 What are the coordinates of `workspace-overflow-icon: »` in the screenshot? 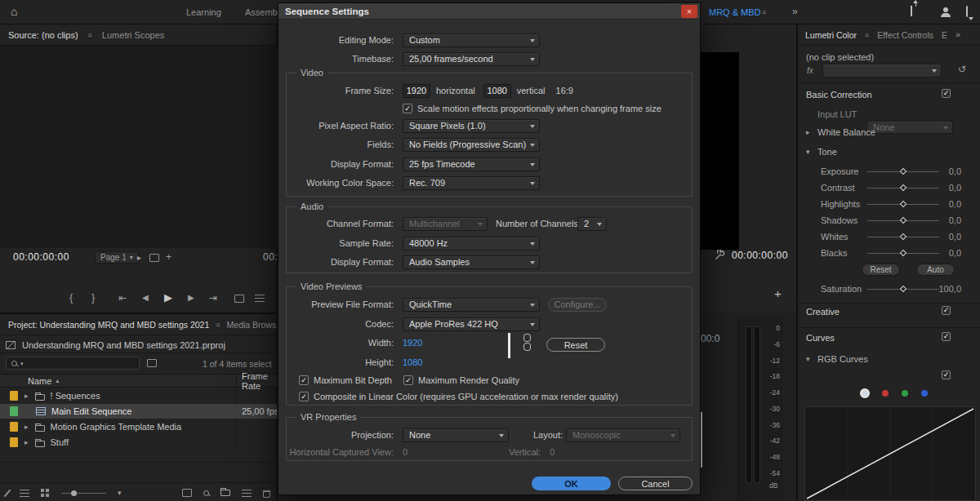 It's located at (795, 11).